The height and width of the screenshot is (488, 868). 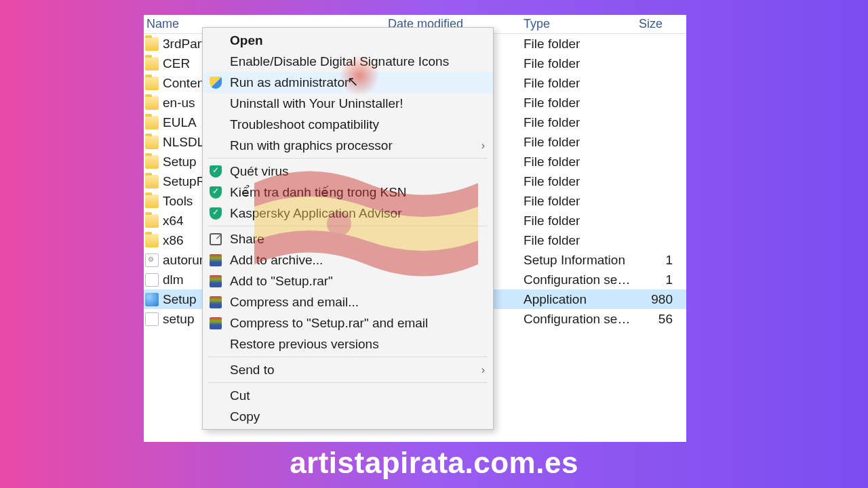 I want to click on menu-label: Uninstall with Your Uninstaller!, so click(x=357, y=104).